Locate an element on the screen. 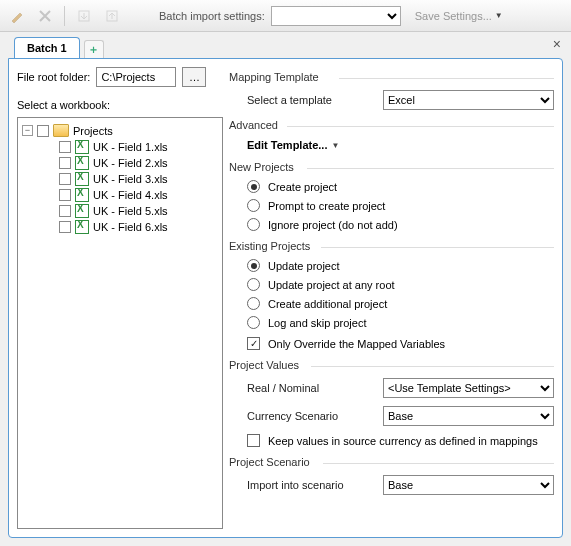  mapping-template-group: Mapping Template is located at coordinates (392, 77).